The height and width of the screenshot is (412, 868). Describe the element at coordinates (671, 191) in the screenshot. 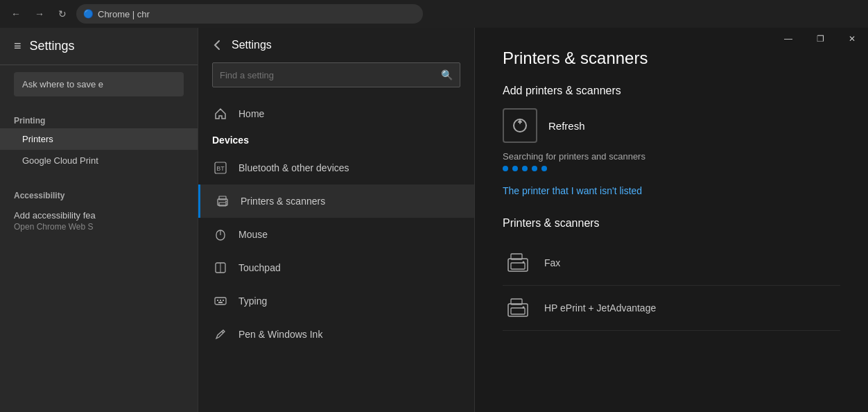

I see `not-listed-link: The printer that I want isn't listed` at that location.